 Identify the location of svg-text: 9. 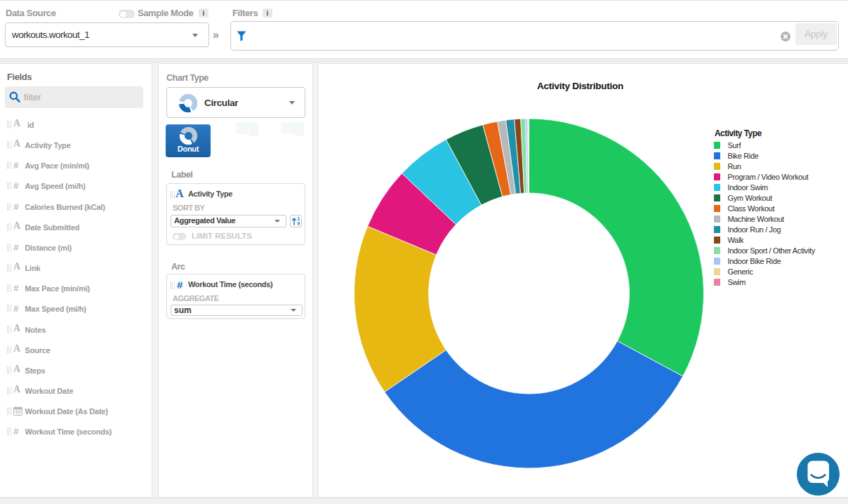
(299, 223).